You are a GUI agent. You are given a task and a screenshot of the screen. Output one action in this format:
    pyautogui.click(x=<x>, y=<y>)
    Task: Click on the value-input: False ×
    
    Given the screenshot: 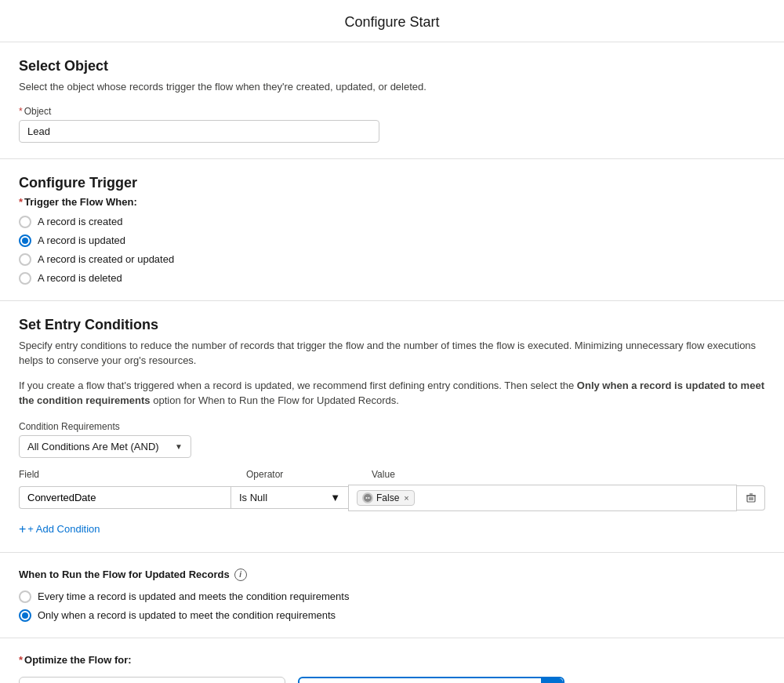 What is the action you would take?
    pyautogui.click(x=543, y=498)
    